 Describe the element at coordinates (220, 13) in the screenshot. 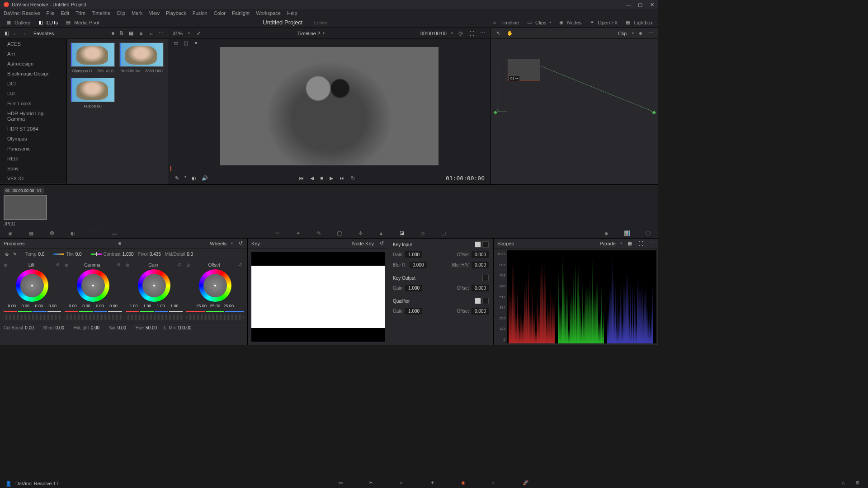

I see `menu-color: Color` at that location.